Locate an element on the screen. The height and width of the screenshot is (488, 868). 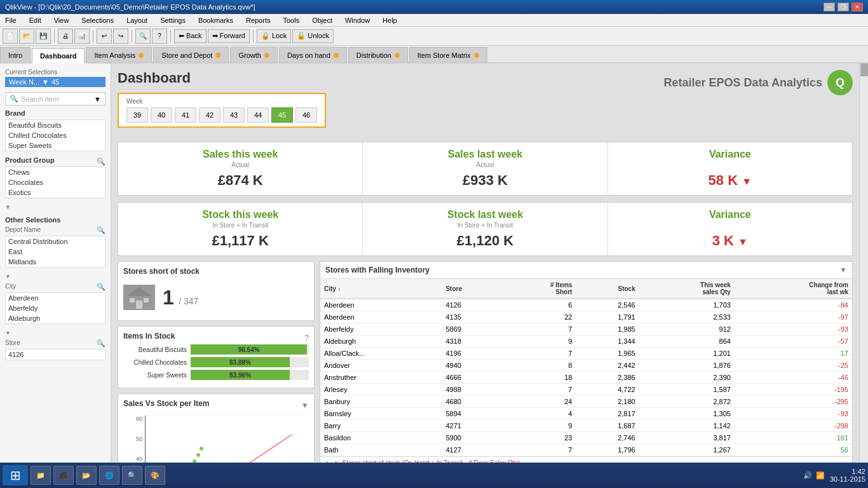
col-sales-qty: This weeksales Qty is located at coordinates (687, 288).